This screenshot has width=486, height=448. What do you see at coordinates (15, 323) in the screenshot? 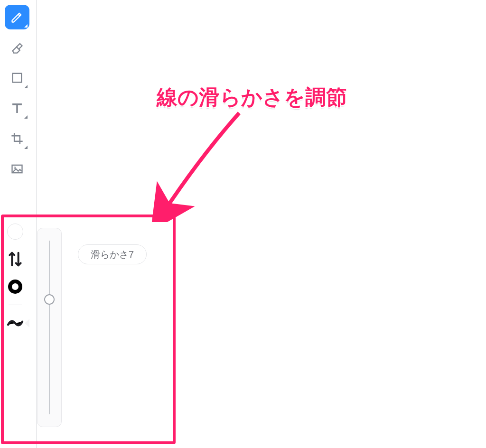
I see `line-smoothness-button` at bounding box center [15, 323].